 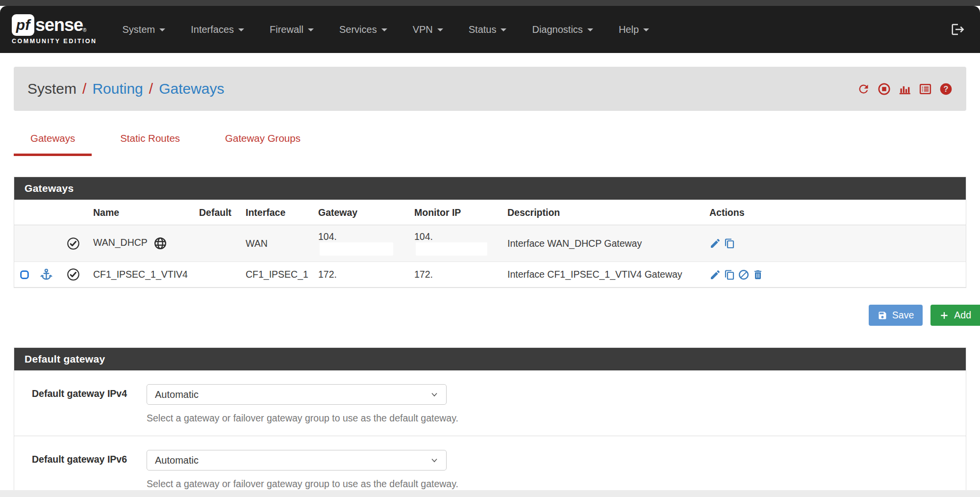 I want to click on save-icon, so click(x=882, y=315).